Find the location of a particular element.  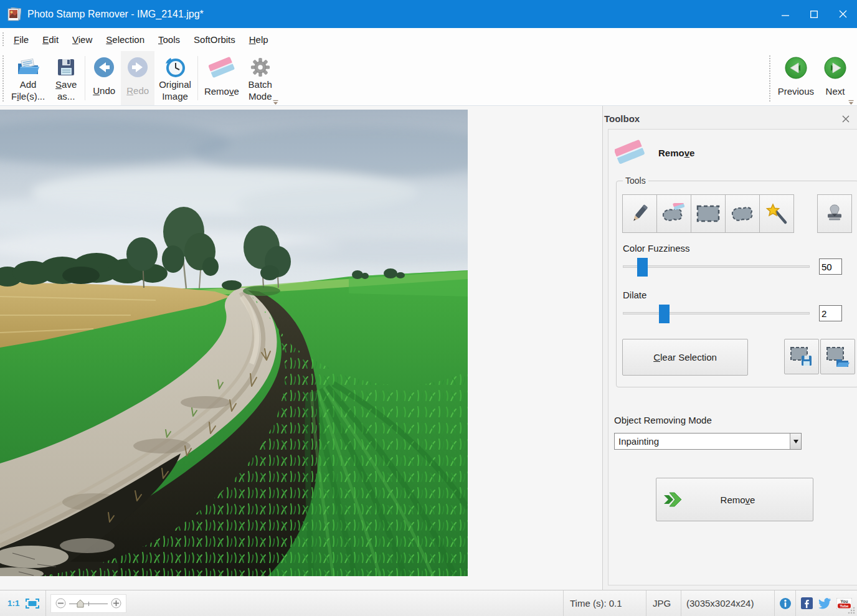

rect-select-tool-button is located at coordinates (708, 214).